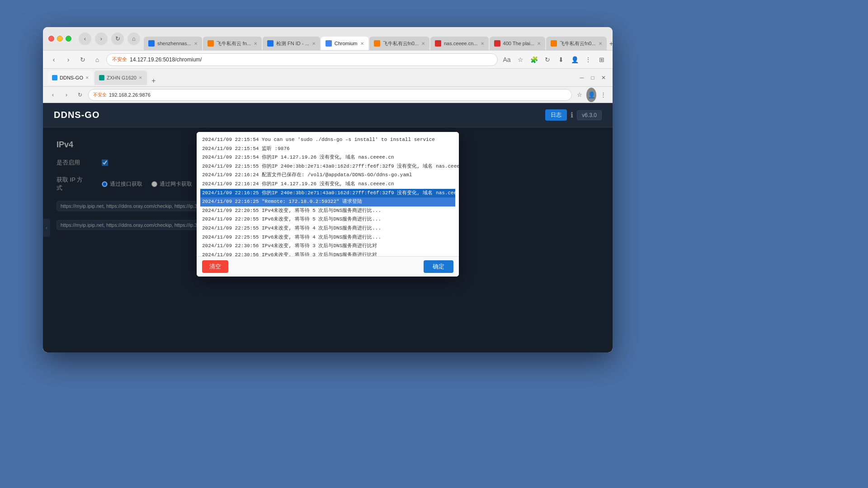 The height and width of the screenshot is (488, 868). Describe the element at coordinates (459, 43) in the screenshot. I see `outer-tab-6: nas.ceeee.cn... ✕` at that location.